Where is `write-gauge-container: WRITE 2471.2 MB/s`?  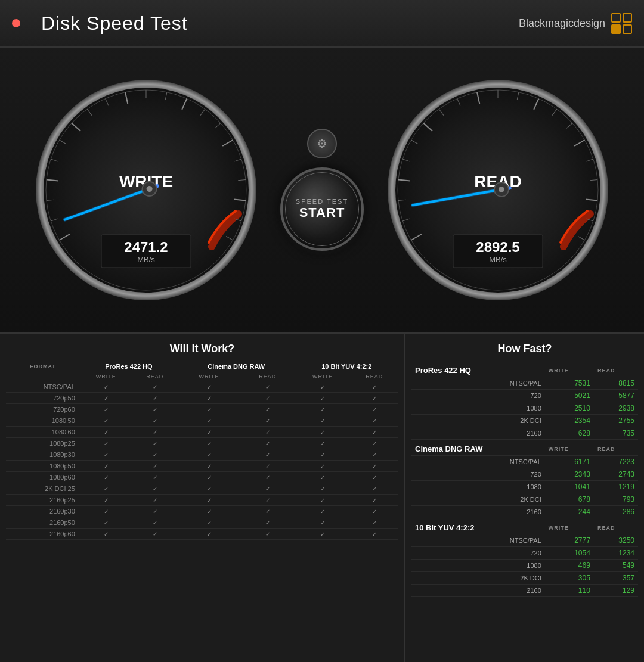
write-gauge-container: WRITE 2471.2 MB/s is located at coordinates (146, 190).